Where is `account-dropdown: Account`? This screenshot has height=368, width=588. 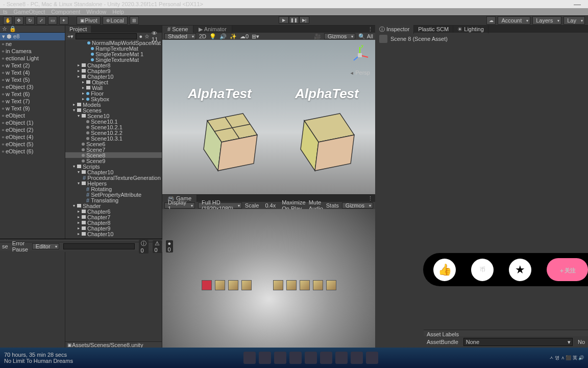
account-dropdown: Account is located at coordinates (514, 20).